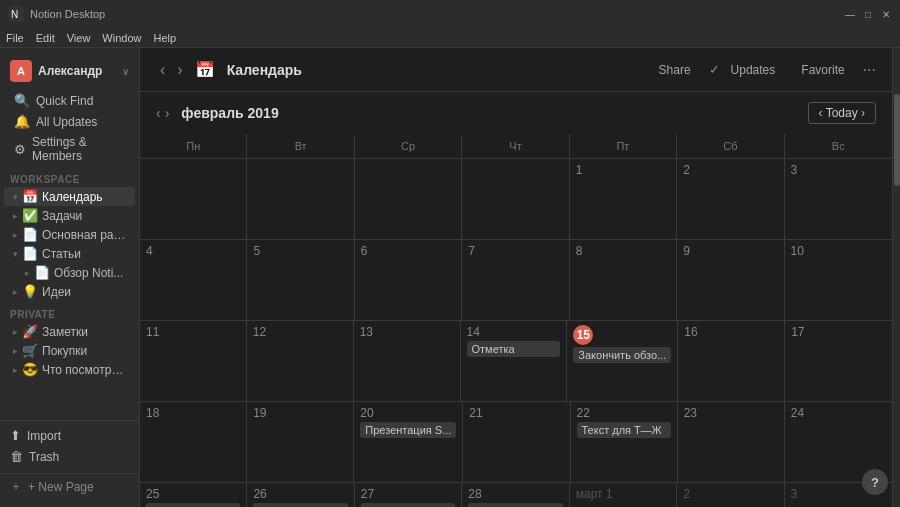  Describe the element at coordinates (86, 351) in the screenshot. I see `sidebar-item-label: Покупки` at that location.